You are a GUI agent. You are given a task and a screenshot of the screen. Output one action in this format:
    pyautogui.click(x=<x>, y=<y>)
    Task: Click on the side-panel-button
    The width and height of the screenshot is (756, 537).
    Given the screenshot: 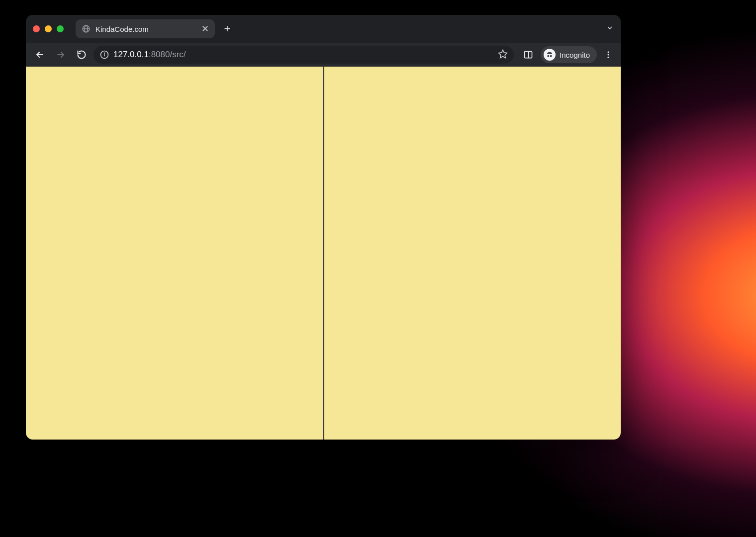 What is the action you would take?
    pyautogui.click(x=528, y=55)
    